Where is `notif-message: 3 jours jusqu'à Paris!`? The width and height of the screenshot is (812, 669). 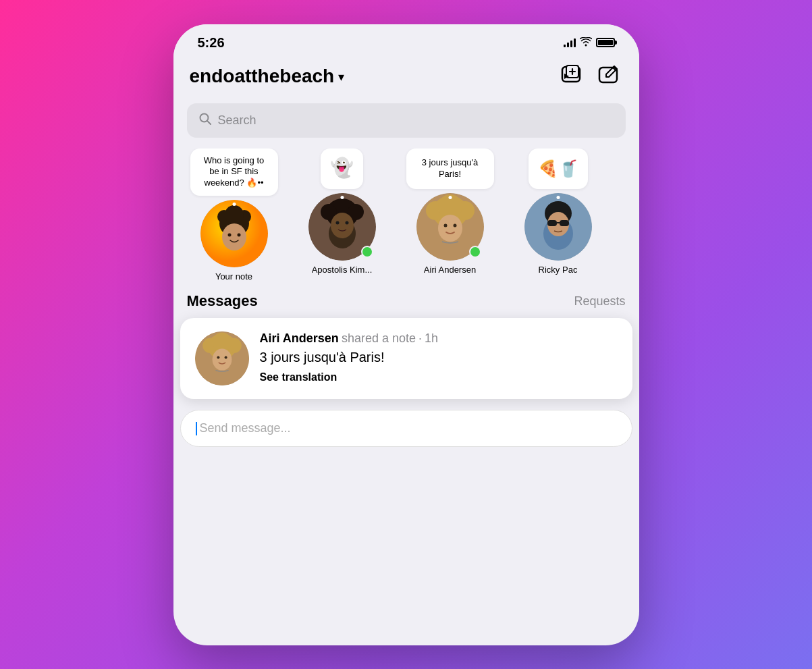 notif-message: 3 jours jusqu'à Paris! is located at coordinates (439, 357).